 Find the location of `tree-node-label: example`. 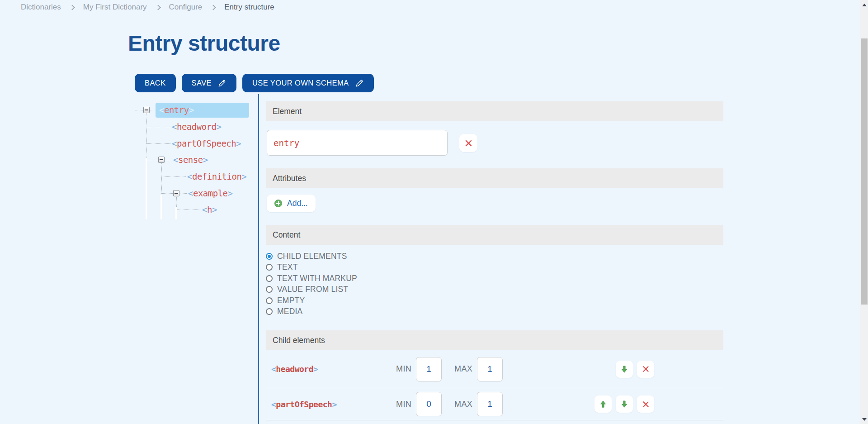

tree-node-label: example is located at coordinates (211, 193).